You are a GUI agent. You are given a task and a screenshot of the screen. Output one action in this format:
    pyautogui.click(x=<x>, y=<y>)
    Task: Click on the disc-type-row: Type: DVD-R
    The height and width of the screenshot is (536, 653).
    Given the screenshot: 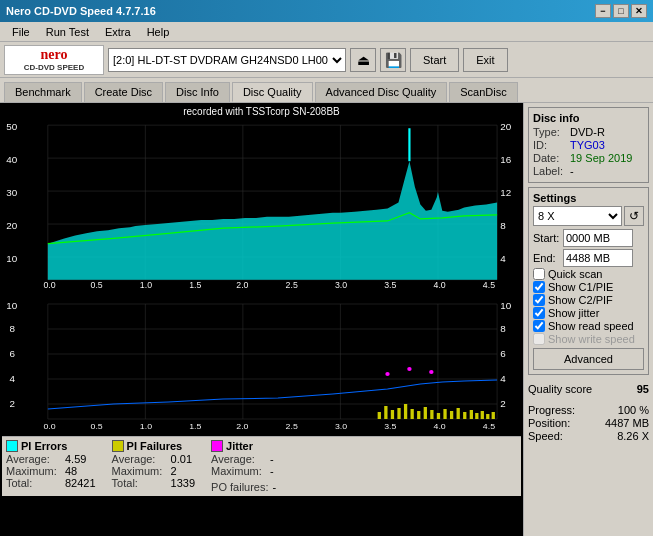 What is the action you would take?
    pyautogui.click(x=588, y=132)
    